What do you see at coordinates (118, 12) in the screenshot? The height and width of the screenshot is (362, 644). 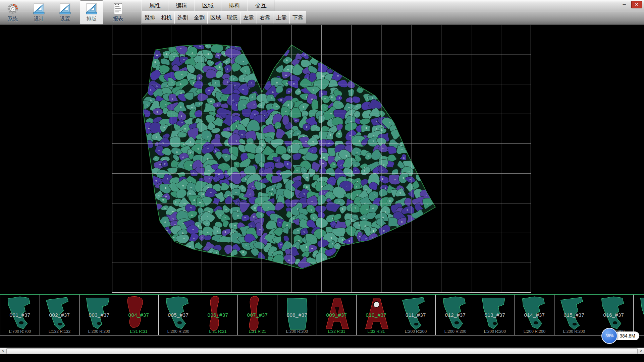 I see `nav-report: 报表` at bounding box center [118, 12].